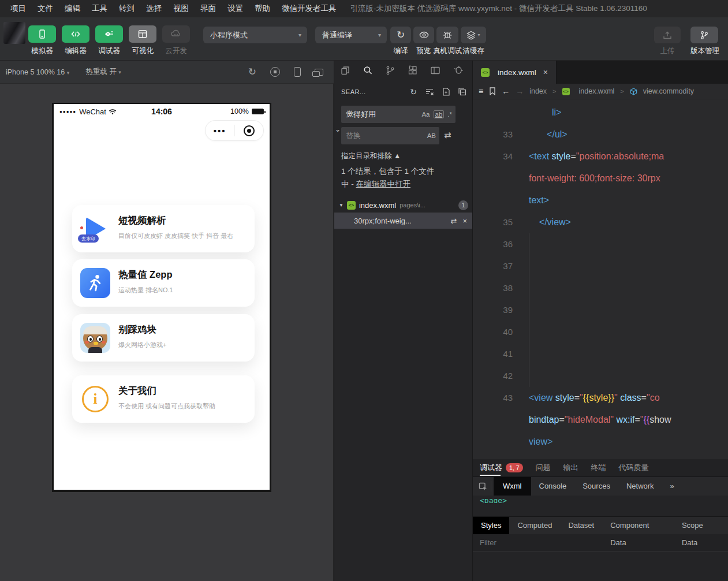 The image size is (728, 581). What do you see at coordinates (638, 526) in the screenshot?
I see `styles-tab-3: Component Data` at bounding box center [638, 526].